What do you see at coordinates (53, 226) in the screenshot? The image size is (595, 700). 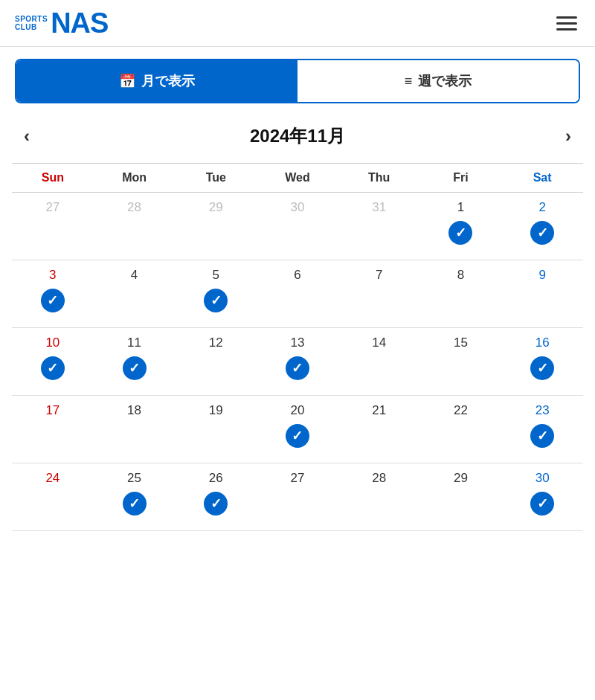 I see `calendar-cell: 27` at bounding box center [53, 226].